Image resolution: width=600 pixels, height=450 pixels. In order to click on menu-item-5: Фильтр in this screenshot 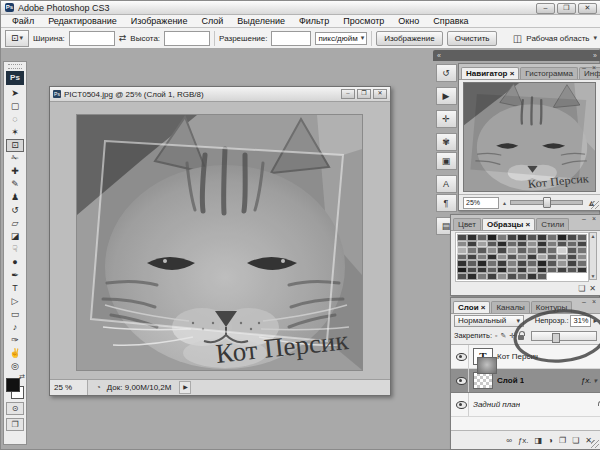, I will do `click(314, 21)`.